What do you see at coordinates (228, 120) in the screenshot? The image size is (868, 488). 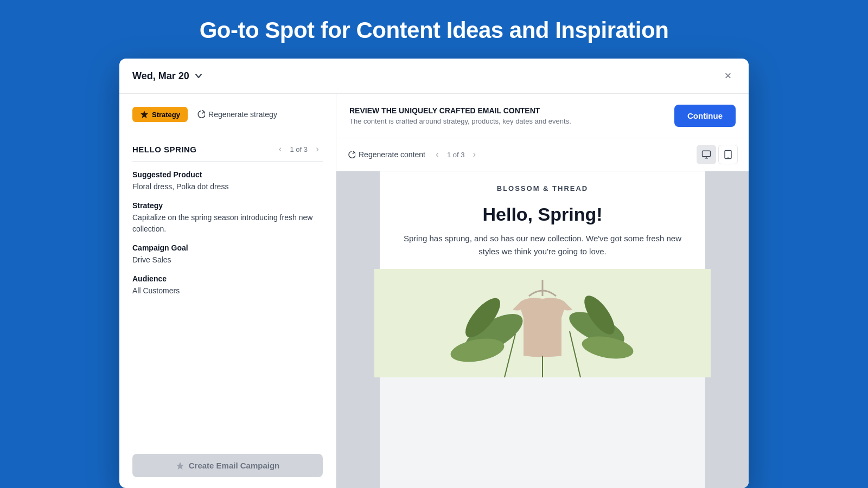 I see `badge-regen-row: Strategy Regenerate strategy` at bounding box center [228, 120].